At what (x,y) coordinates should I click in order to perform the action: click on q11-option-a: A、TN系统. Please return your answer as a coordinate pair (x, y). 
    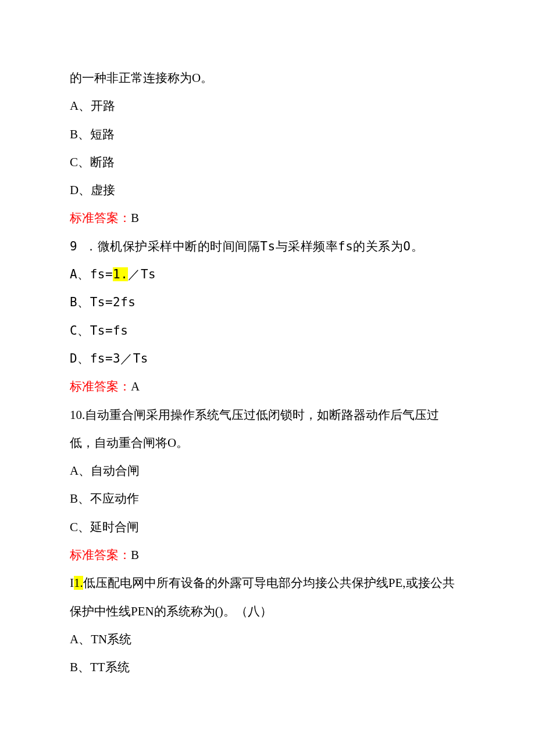
    Looking at the image, I should click on (268, 639).